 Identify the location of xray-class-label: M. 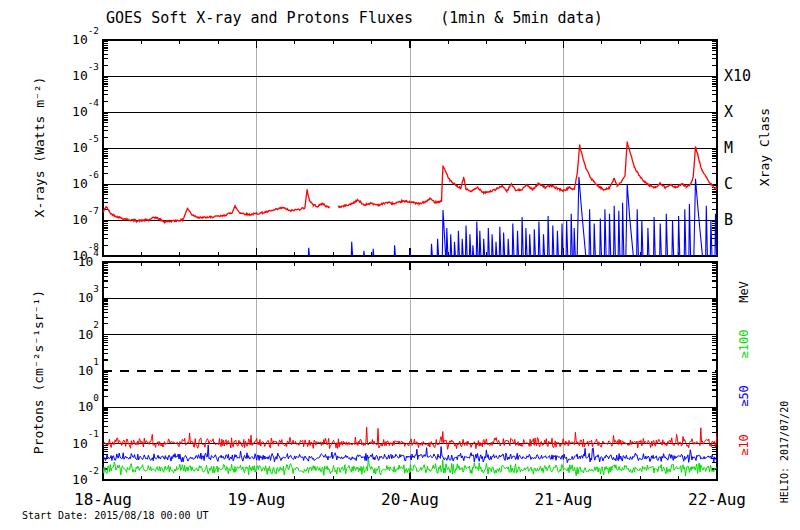
(728, 148).